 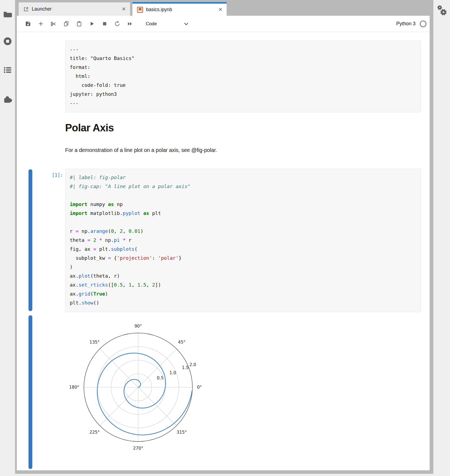 I want to click on input-collapser, so click(x=30, y=240).